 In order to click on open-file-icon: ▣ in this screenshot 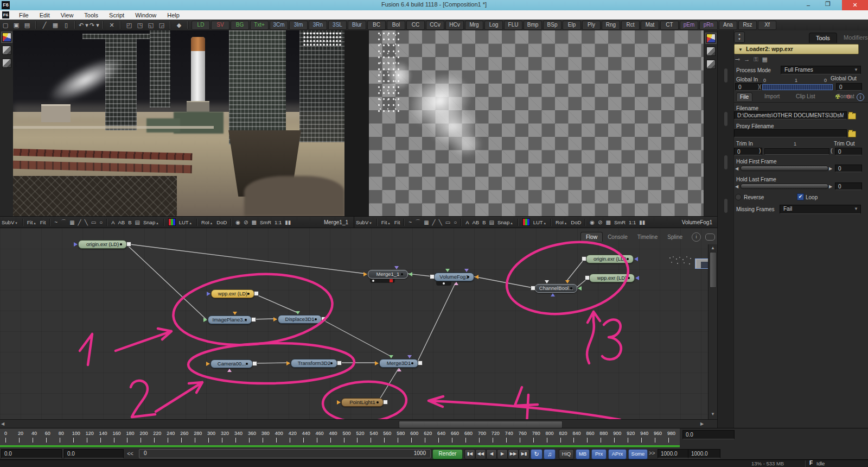, I will do `click(16, 25)`.